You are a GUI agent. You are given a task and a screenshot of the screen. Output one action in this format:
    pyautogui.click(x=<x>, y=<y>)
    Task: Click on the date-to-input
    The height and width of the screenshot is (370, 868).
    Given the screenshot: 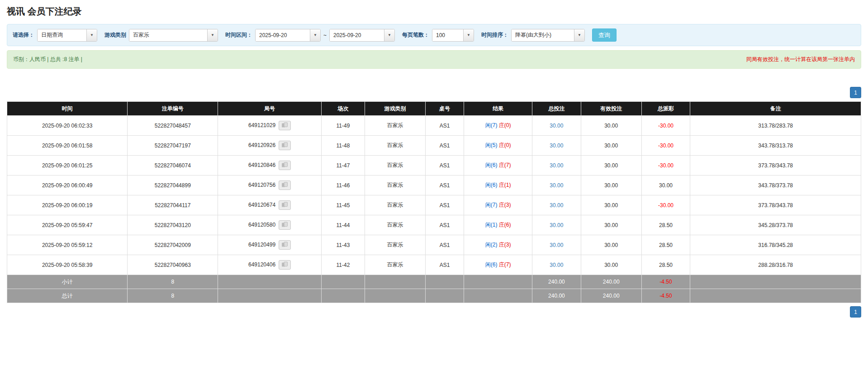 What is the action you would take?
    pyautogui.click(x=357, y=35)
    